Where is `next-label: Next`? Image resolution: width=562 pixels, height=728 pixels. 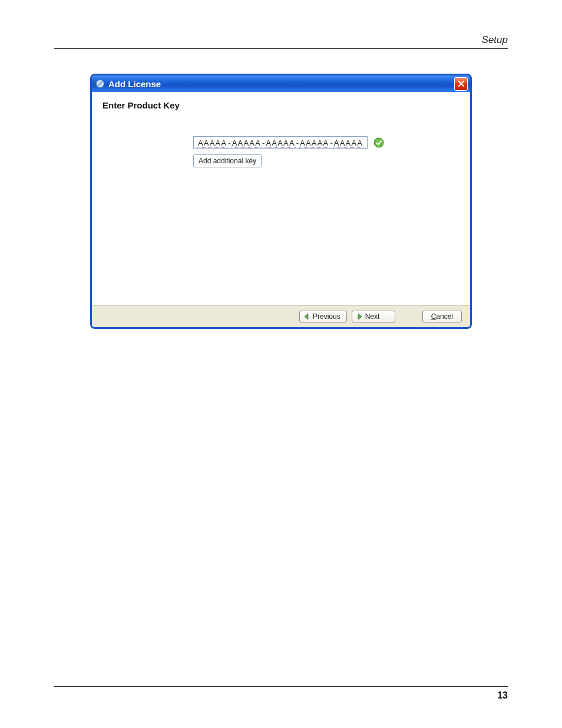 next-label: Next is located at coordinates (372, 317).